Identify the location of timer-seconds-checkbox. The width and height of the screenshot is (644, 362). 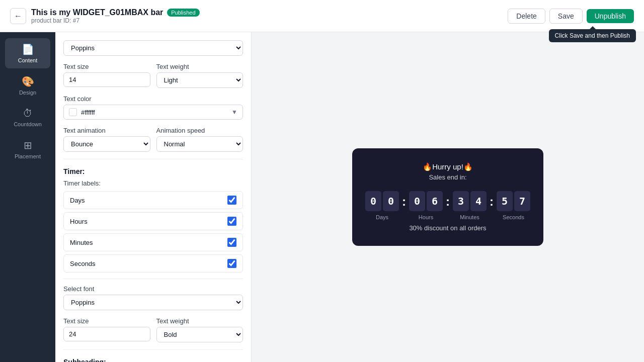
(232, 263).